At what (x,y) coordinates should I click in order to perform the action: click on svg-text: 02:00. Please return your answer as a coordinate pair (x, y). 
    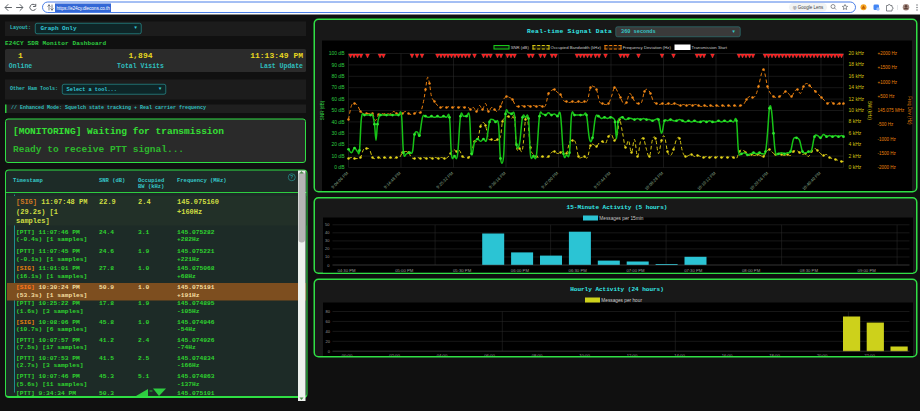
    Looking at the image, I should click on (394, 356).